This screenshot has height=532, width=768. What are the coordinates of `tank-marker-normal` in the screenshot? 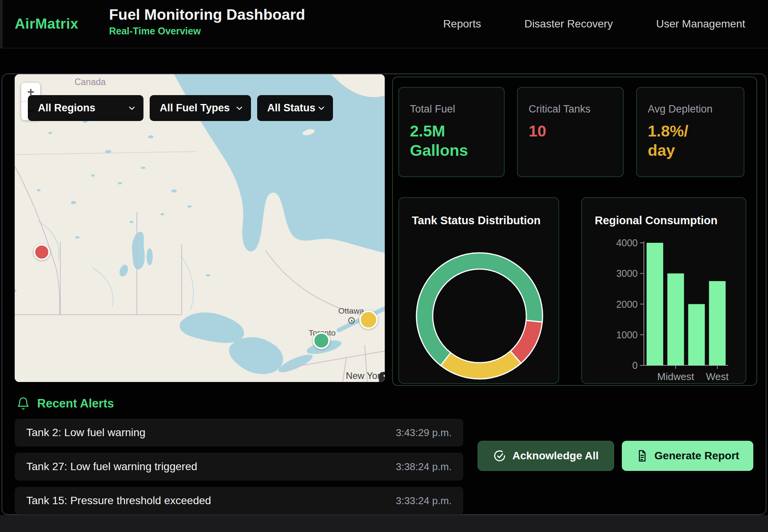 It's located at (321, 341).